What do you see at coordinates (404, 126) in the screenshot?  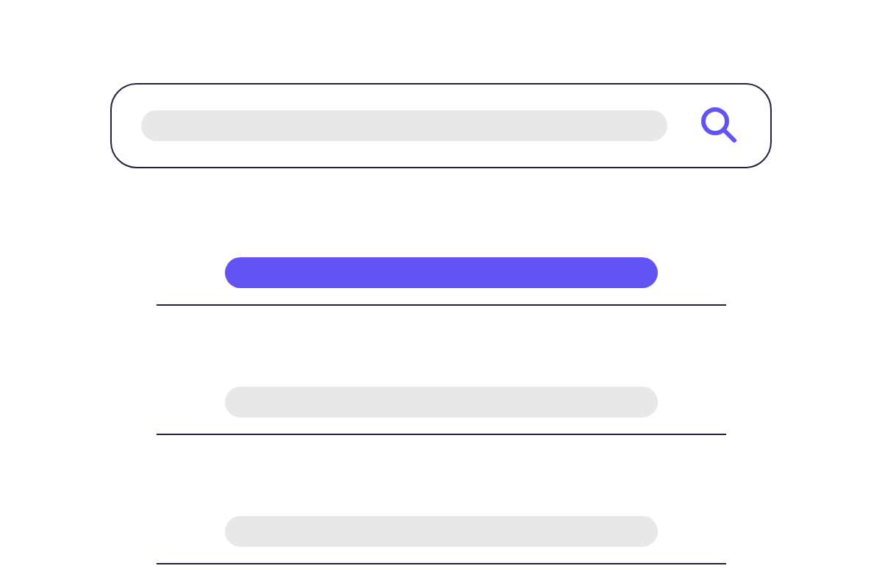 I see `search-input` at bounding box center [404, 126].